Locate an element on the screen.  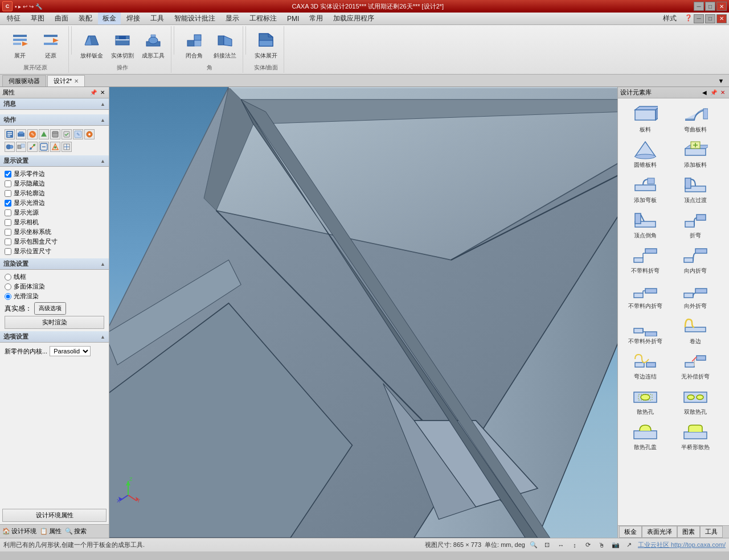
maximize-button: □ is located at coordinates (710, 6).